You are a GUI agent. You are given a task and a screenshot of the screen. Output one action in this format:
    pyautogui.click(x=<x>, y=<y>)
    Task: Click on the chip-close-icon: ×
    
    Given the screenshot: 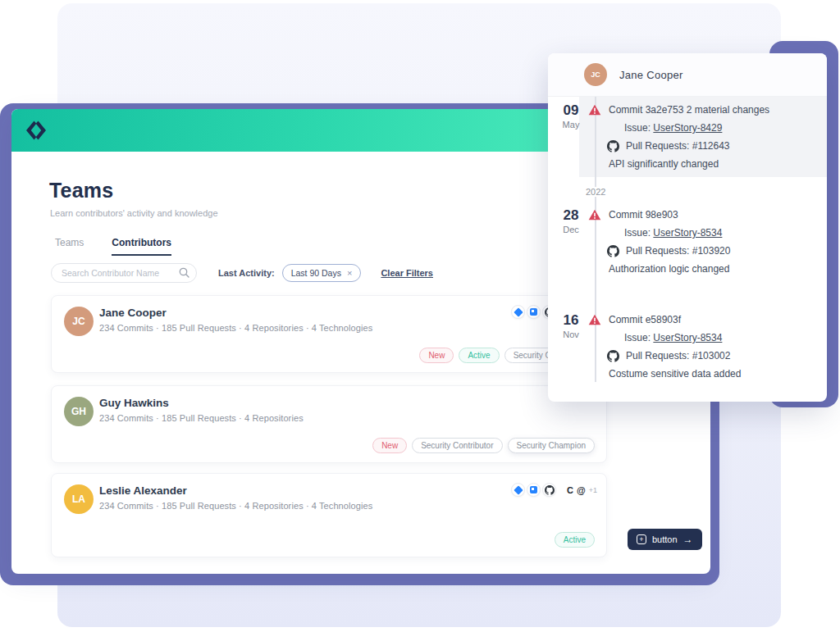 What is the action you would take?
    pyautogui.click(x=349, y=273)
    